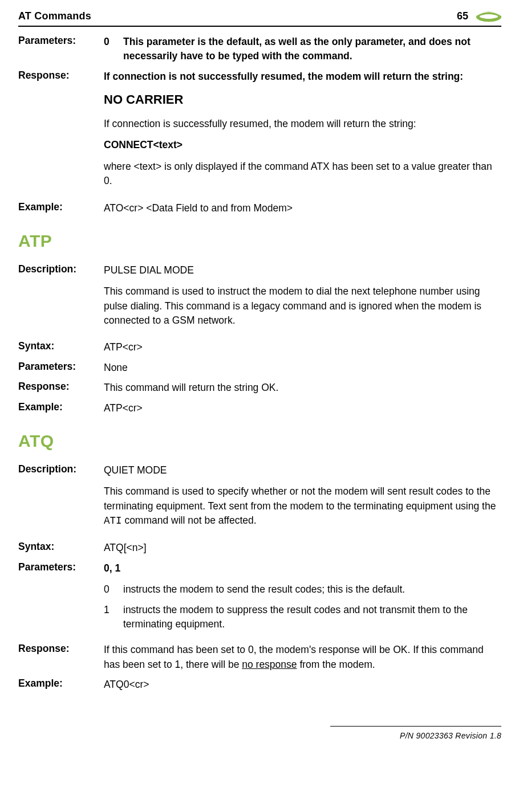  I want to click on ato-example-value: ATO<cr> <Data Field to and from Modem>, so click(302, 209).